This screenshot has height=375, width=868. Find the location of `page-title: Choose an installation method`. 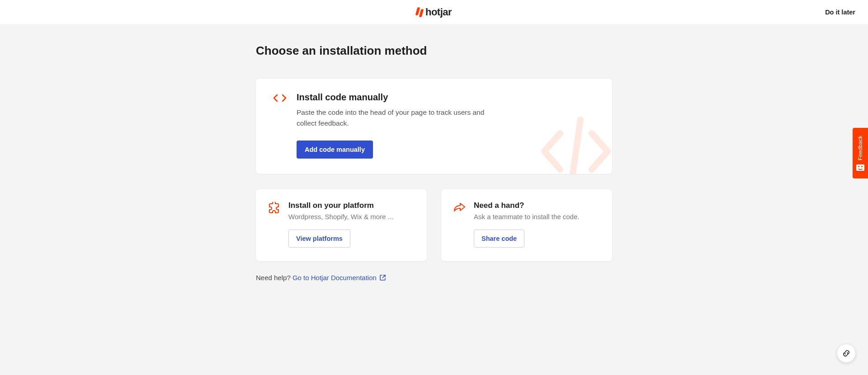

page-title: Choose an installation method is located at coordinates (434, 51).